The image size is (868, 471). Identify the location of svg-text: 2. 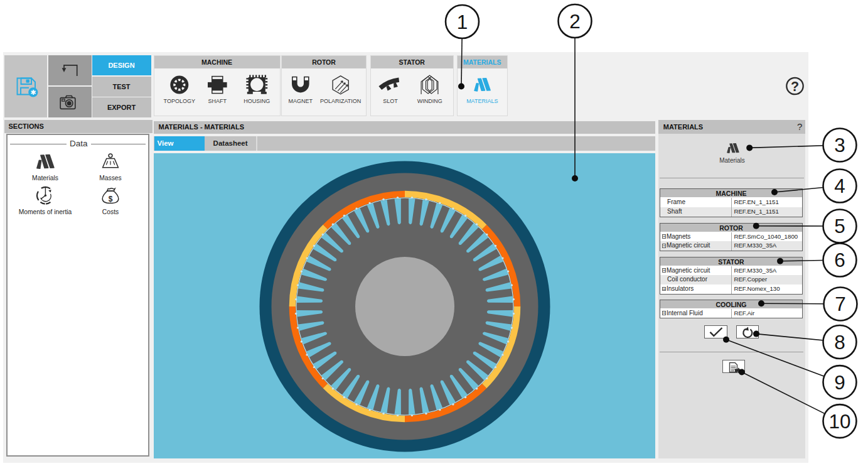
(575, 21).